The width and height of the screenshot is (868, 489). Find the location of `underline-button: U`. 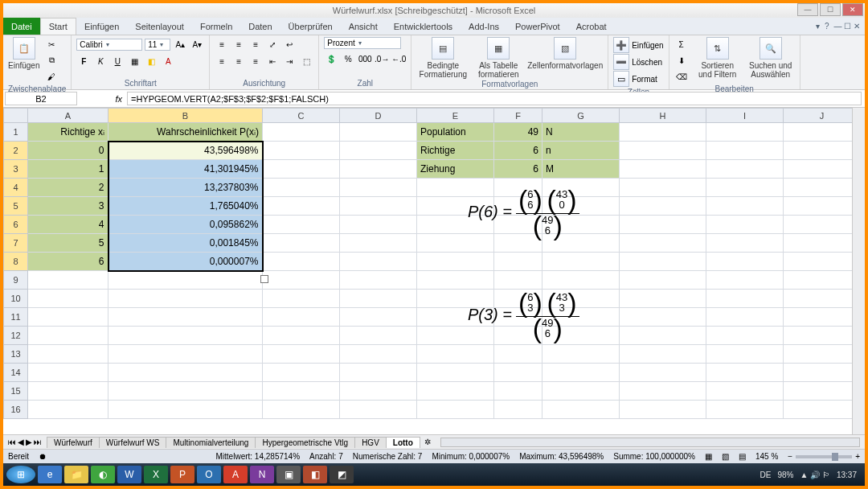

underline-button: U is located at coordinates (117, 61).